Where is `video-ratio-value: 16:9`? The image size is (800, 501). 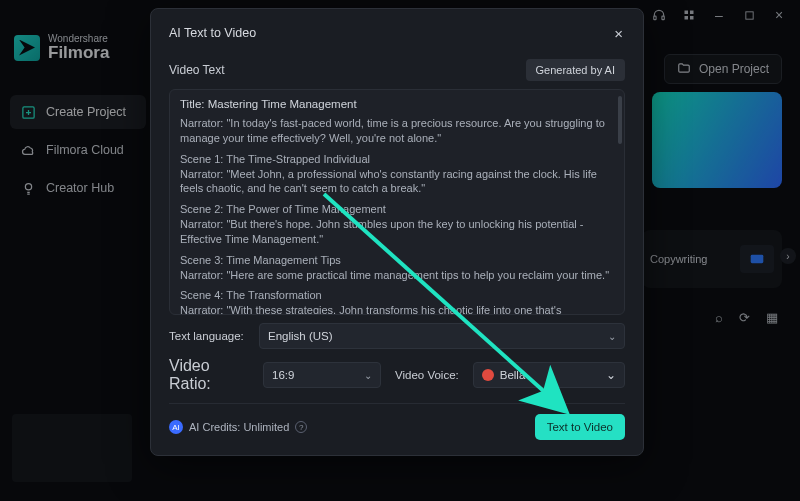
video-ratio-value: 16:9 is located at coordinates (283, 375).